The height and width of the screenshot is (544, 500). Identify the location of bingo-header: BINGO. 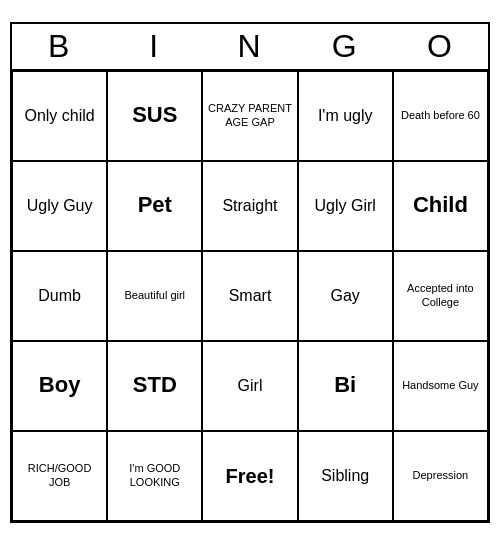
(250, 48).